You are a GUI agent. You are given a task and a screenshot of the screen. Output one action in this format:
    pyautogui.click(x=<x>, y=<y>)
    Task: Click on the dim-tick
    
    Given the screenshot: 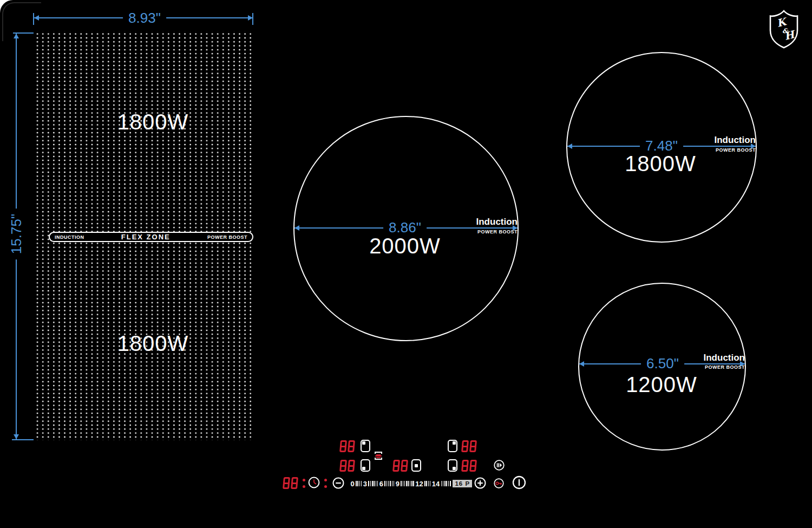 What is the action you would take?
    pyautogui.click(x=23, y=440)
    